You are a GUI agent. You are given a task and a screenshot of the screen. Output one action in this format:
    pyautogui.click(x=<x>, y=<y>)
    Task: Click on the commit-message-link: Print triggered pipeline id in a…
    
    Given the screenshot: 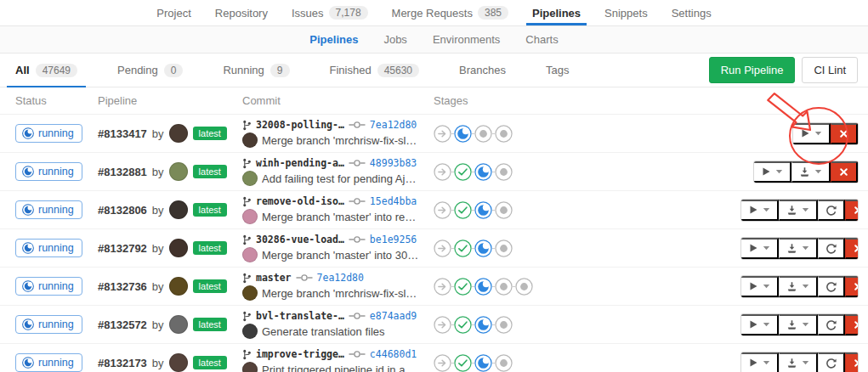 What is the action you would take?
    pyautogui.click(x=338, y=368)
    